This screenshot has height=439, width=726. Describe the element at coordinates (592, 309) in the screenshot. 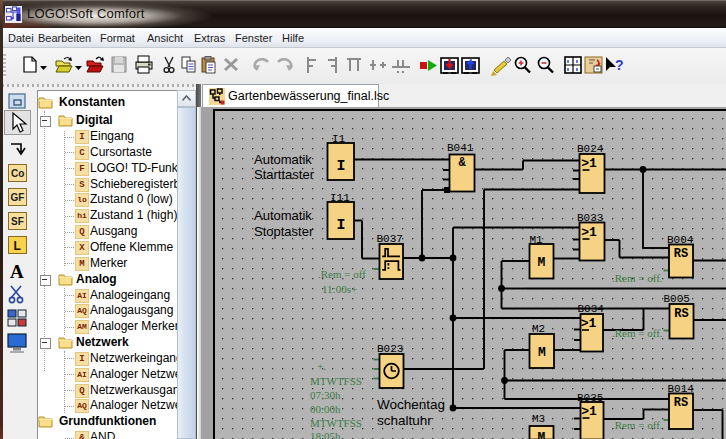

I see `svg-text: B034` at that location.